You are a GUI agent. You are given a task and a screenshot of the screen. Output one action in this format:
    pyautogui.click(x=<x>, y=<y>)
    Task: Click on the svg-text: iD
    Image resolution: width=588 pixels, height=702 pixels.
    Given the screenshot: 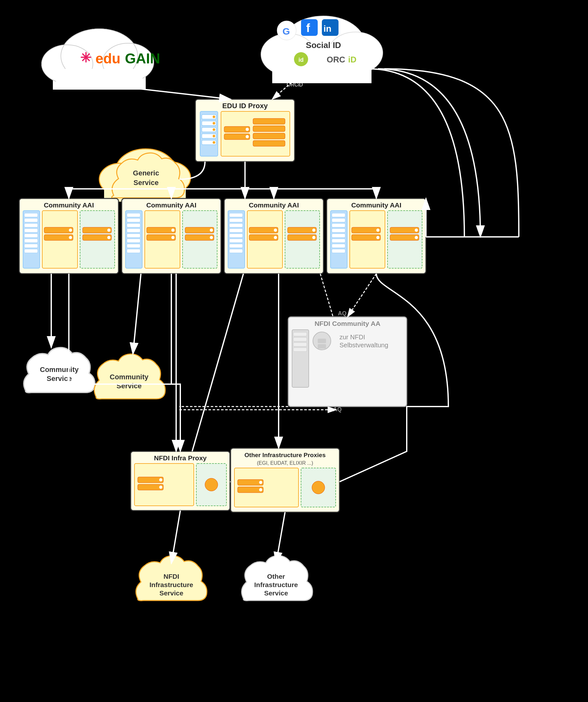 What is the action you would take?
    pyautogui.click(x=353, y=60)
    